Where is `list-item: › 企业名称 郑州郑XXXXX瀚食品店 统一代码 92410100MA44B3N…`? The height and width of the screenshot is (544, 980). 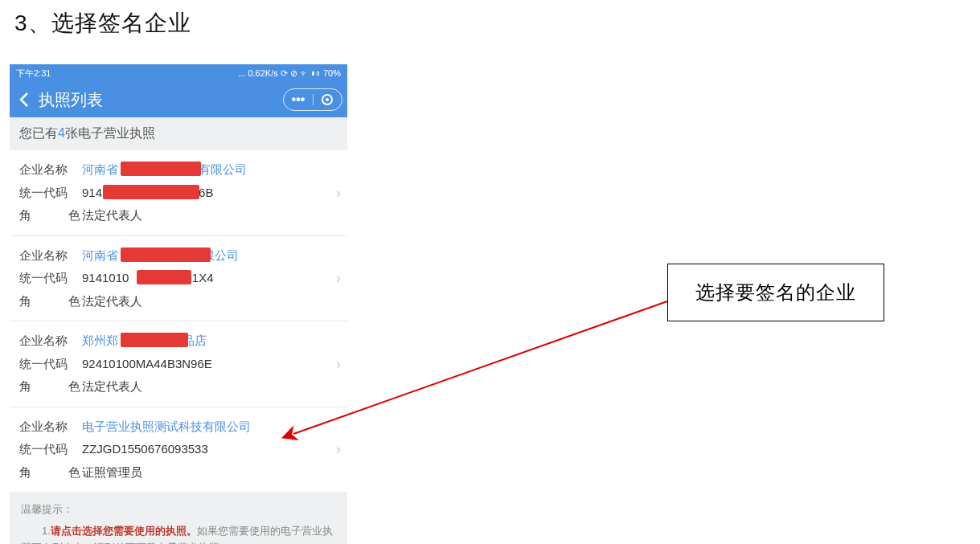 list-item: › 企业名称 郑州郑XXXXX瀚食品店 统一代码 92410100MA44B3N… is located at coordinates (178, 363).